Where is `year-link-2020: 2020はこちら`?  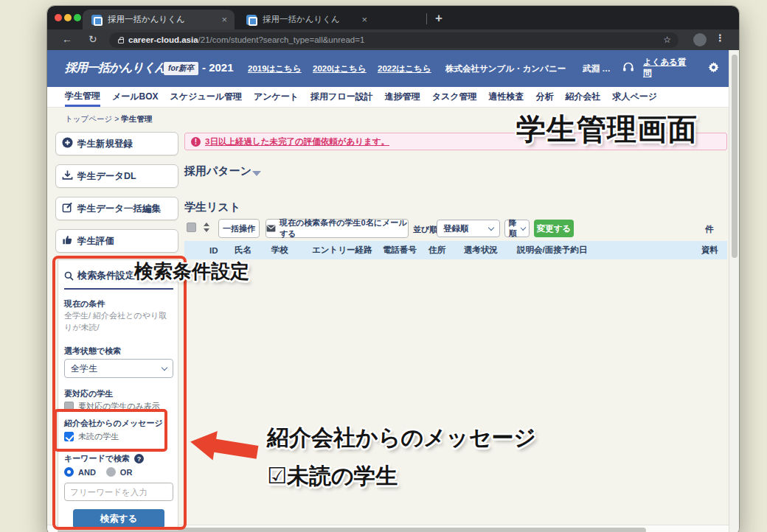 year-link-2020: 2020はこちら is located at coordinates (339, 69).